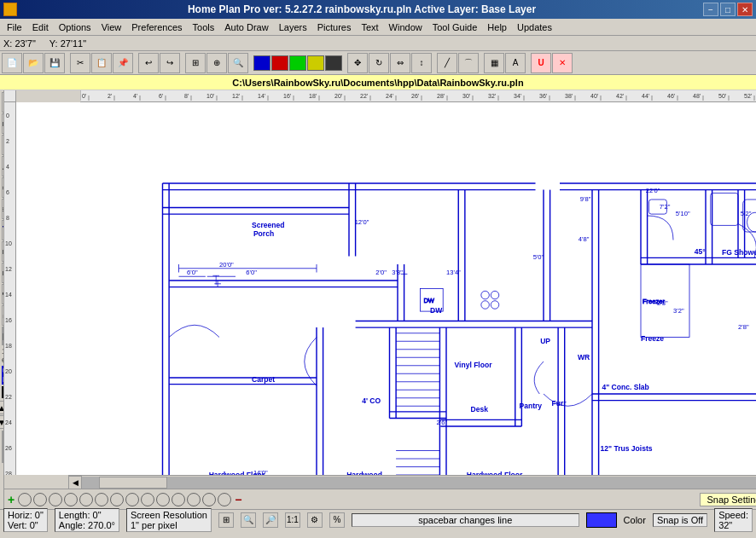 Image resolution: width=756 pixels, height=538 pixels. What do you see at coordinates (447, 63) in the screenshot?
I see `line-button: ╱` at bounding box center [447, 63].